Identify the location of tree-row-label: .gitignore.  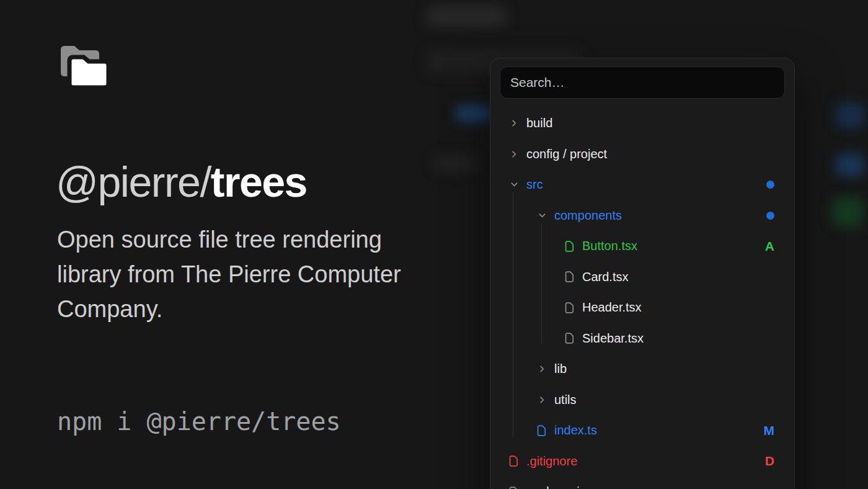
(552, 462).